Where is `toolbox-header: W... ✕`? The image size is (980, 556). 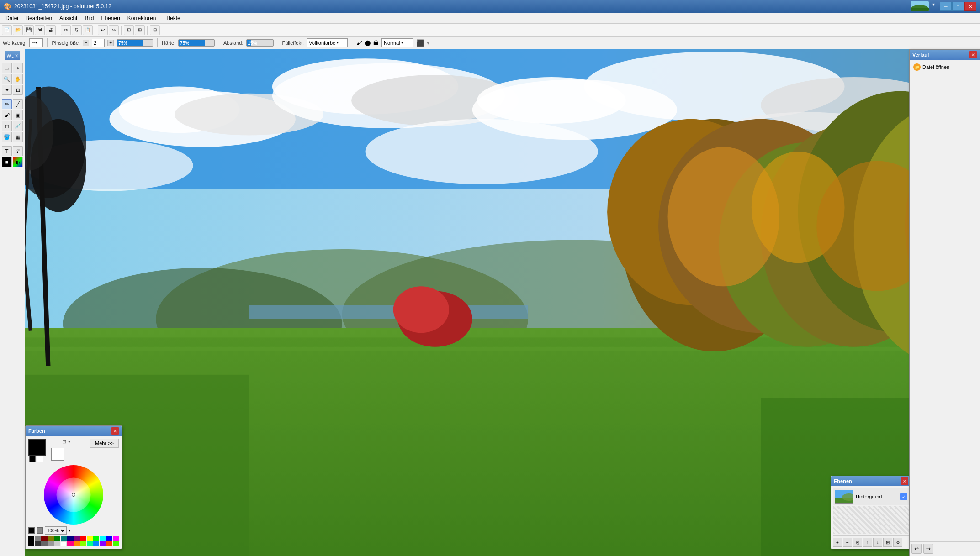 toolbox-header: W... ✕ is located at coordinates (12, 56).